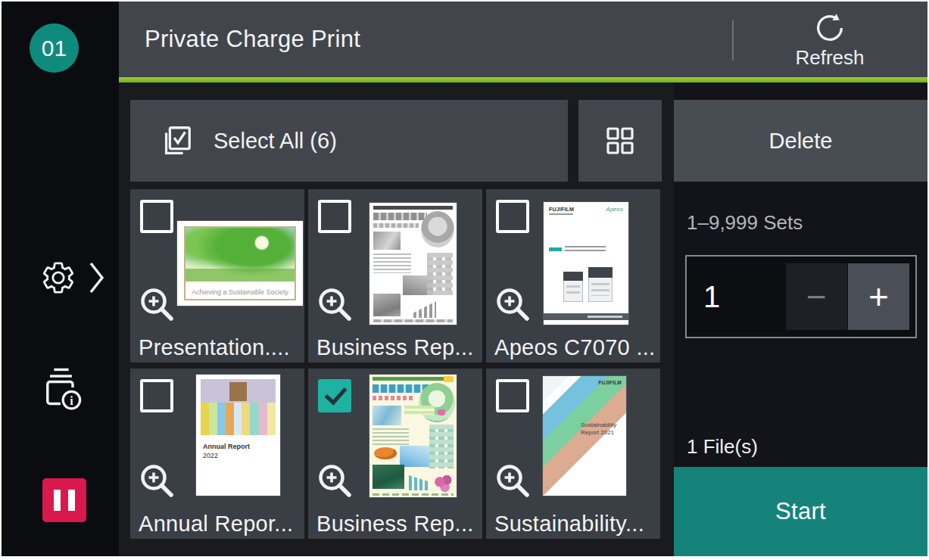 The height and width of the screenshot is (560, 929). Describe the element at coordinates (585, 436) in the screenshot. I see `file-thumbnail: FUJIFILM Sustainability Report 2021` at that location.